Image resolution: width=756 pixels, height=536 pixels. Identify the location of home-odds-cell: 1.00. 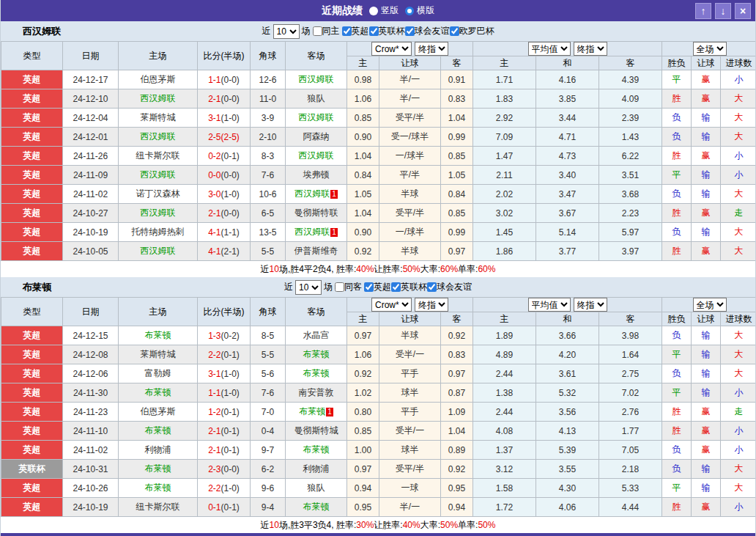
(363, 450).